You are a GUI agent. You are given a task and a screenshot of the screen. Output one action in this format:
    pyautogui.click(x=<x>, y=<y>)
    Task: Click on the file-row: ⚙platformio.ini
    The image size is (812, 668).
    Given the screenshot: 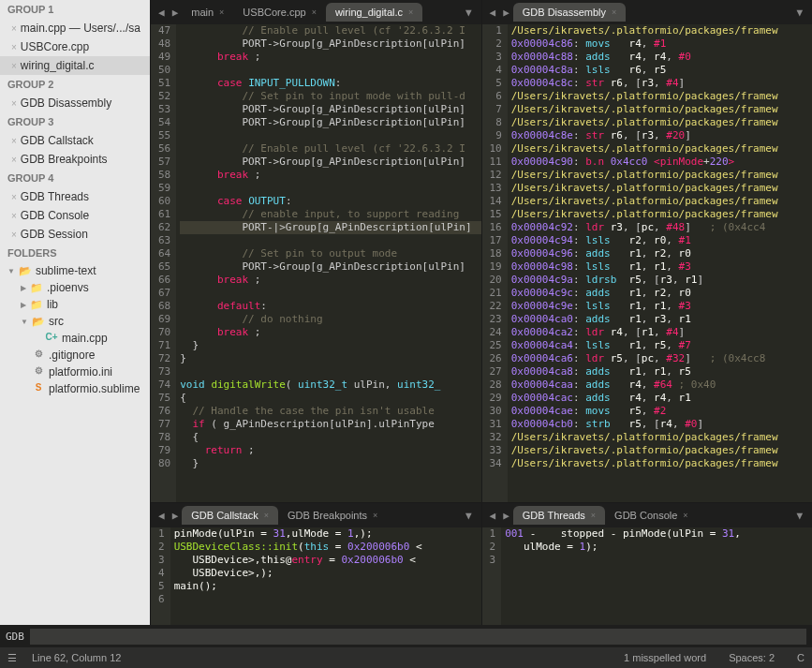 What is the action you would take?
    pyautogui.click(x=75, y=372)
    